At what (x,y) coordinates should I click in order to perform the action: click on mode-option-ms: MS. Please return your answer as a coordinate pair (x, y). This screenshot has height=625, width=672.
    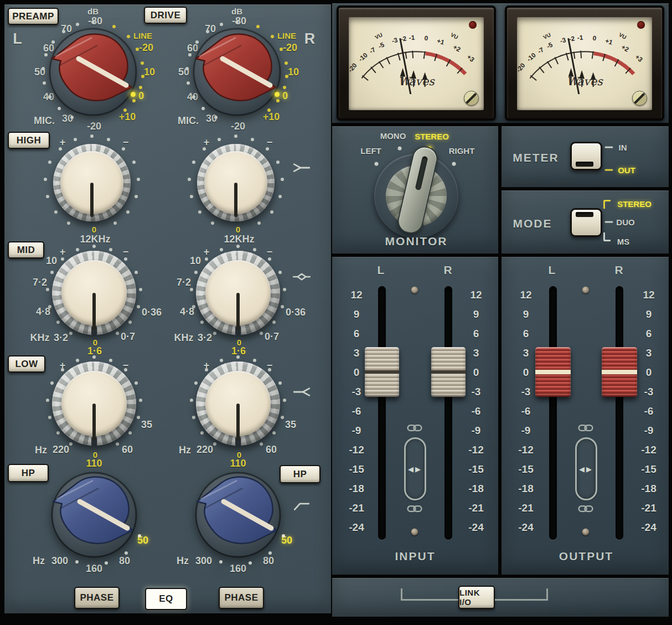
    Looking at the image, I should click on (623, 241).